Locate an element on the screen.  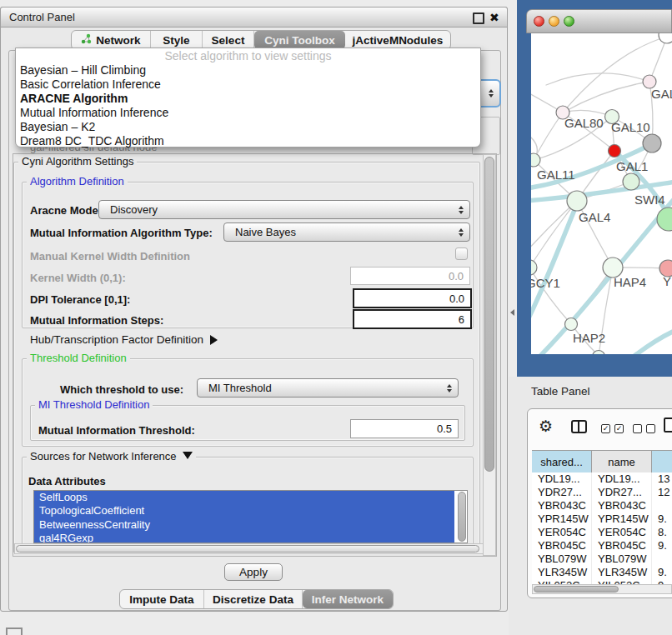
expander-right-arrow-icon is located at coordinates (213, 340).